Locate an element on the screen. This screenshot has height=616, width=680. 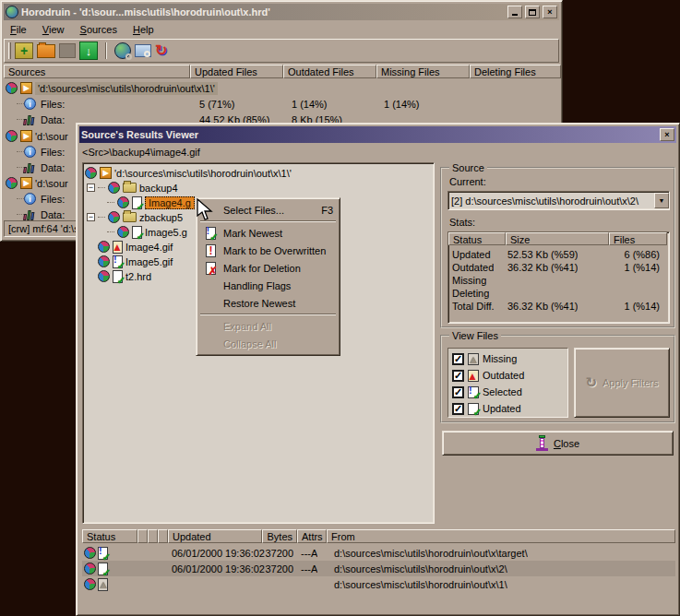
exit-door-icon is located at coordinates (543, 443).